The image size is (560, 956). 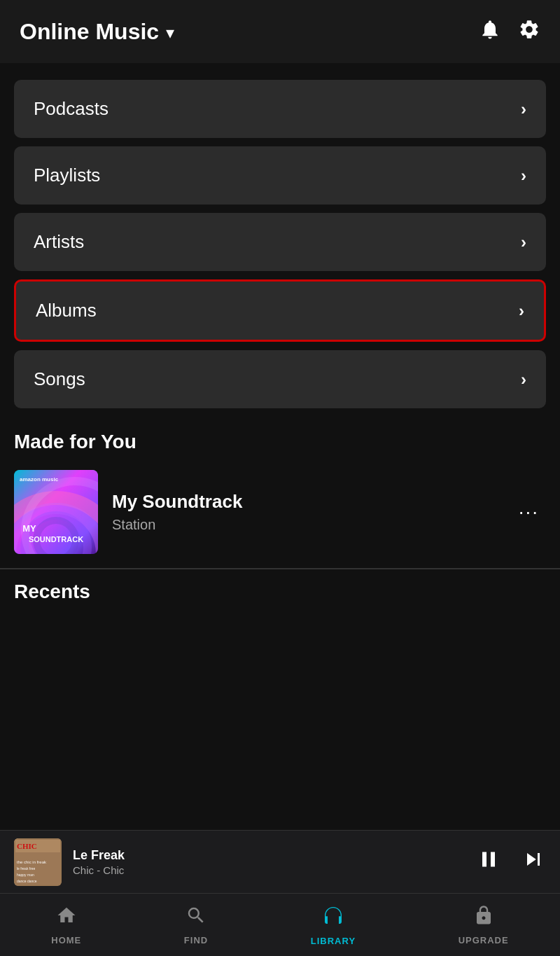 I want to click on nav-item-find: FIND, so click(x=196, y=925).